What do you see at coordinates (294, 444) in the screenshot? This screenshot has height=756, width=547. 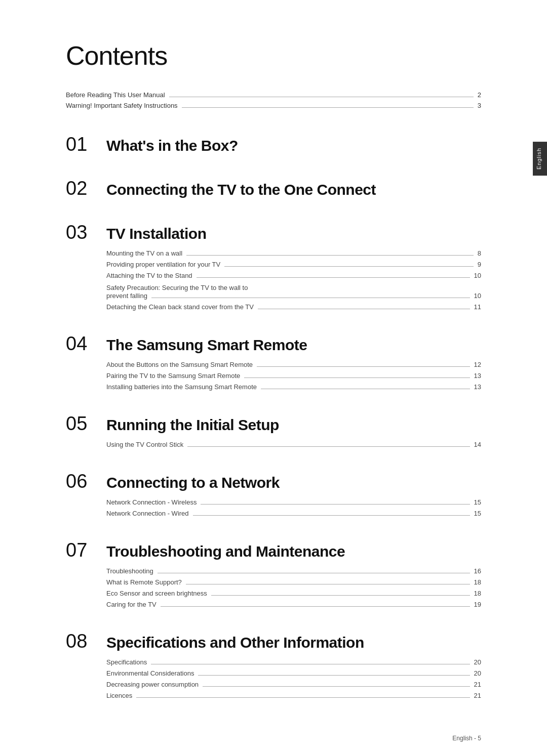 I see `section-entry: Using the TV Control Stick 14` at bounding box center [294, 444].